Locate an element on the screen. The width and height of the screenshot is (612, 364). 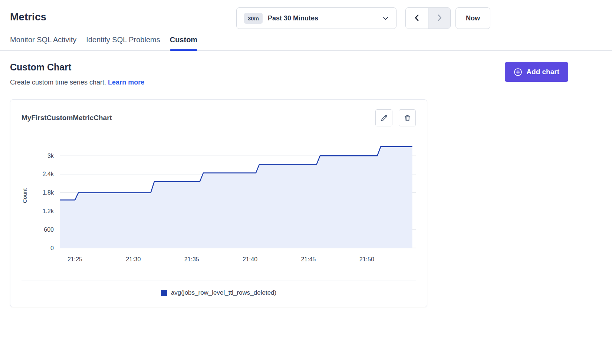
time-next-button is located at coordinates (439, 18).